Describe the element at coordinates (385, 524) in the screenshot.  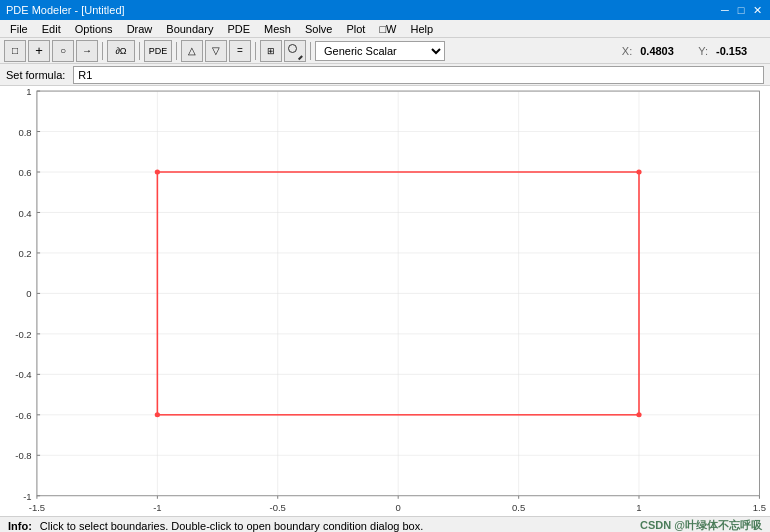
I see `status-bar: Info: Click to select boundaries. Double…` at that location.